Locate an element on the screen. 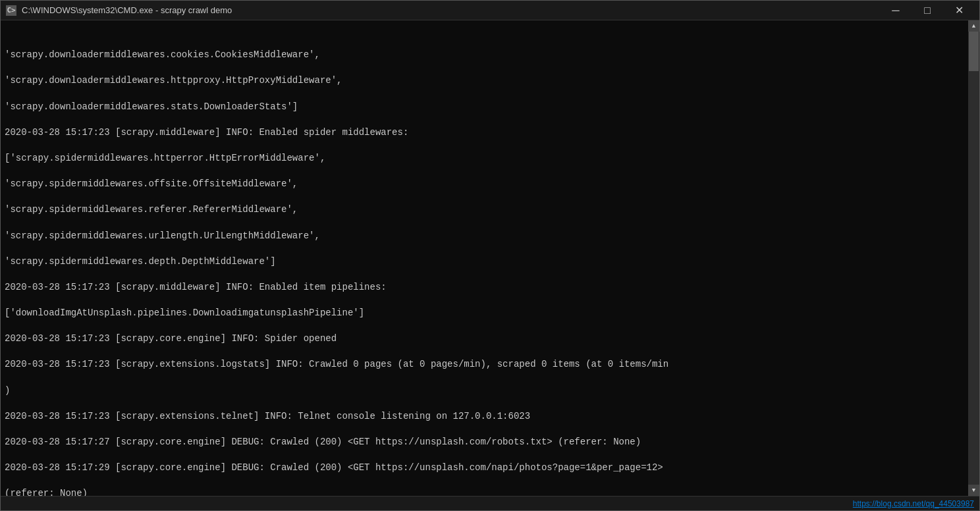  scroll-up-arrow: ▲ is located at coordinates (973, 26).